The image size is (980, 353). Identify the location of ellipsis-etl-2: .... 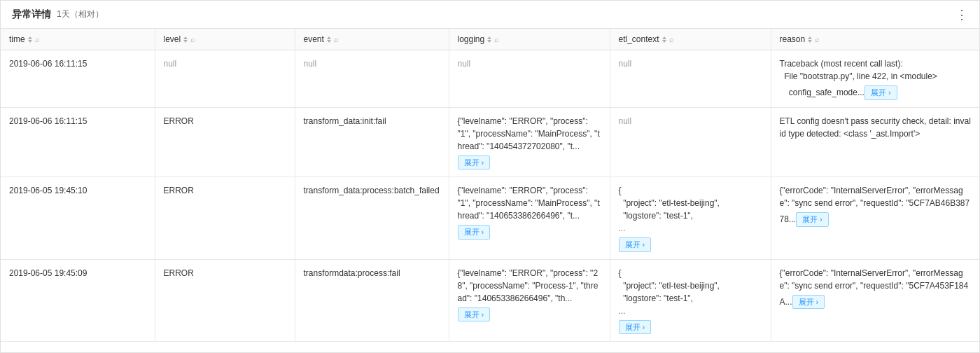
(690, 228).